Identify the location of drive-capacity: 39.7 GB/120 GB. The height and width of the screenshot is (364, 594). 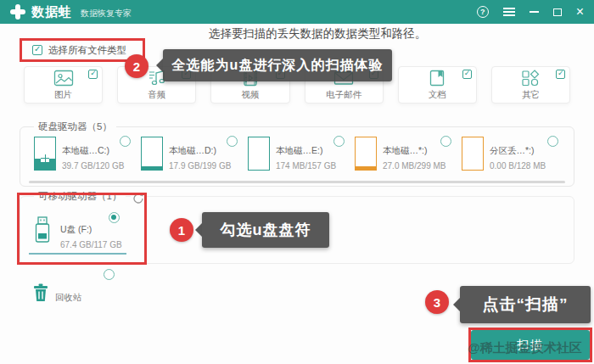
(93, 166).